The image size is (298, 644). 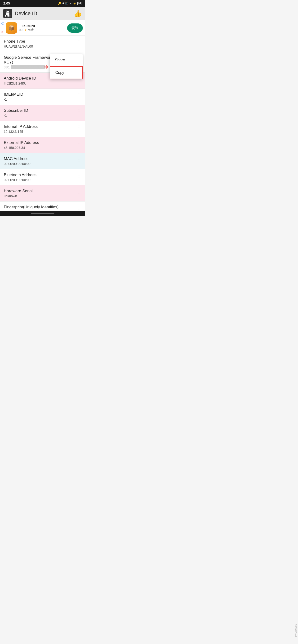 What do you see at coordinates (78, 95) in the screenshot?
I see `imei-menu-button: ⋮` at bounding box center [78, 95].